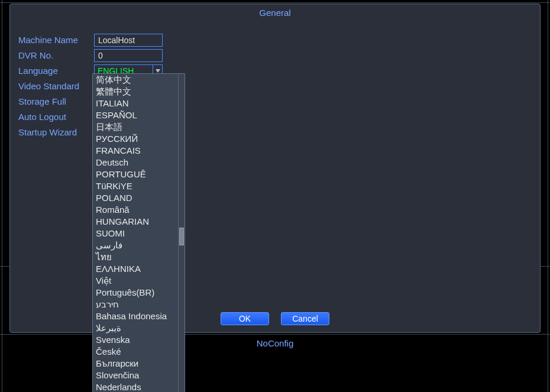 The height and width of the screenshot is (392, 550). Describe the element at coordinates (56, 102) in the screenshot. I see `storage-full-label: Storage Full` at that location.